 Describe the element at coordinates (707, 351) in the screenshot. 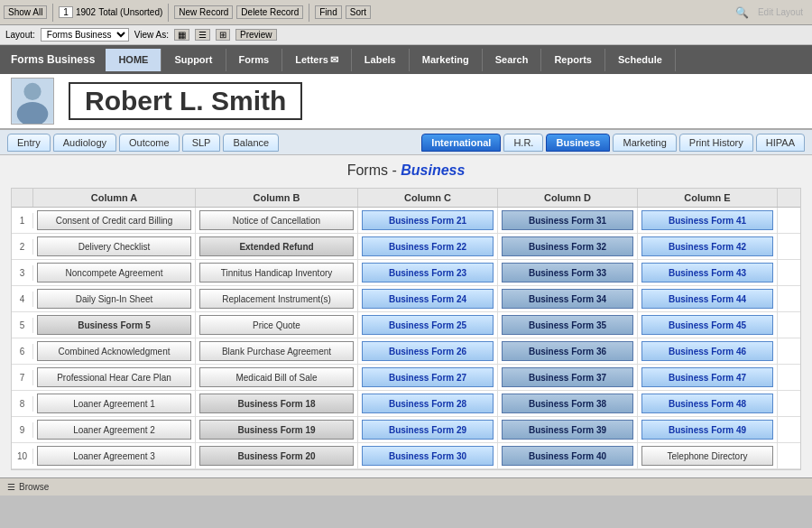

I see `form-button-6-e: Business Form 46` at that location.